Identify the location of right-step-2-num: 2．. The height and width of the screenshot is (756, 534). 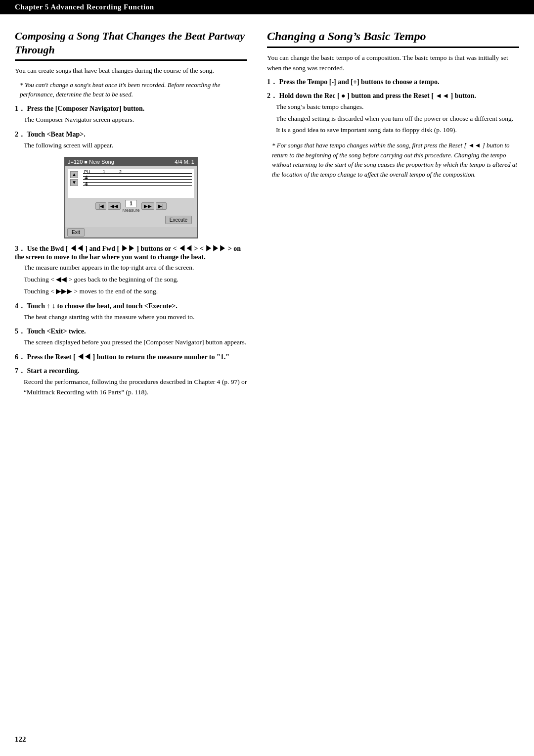
(272, 96).